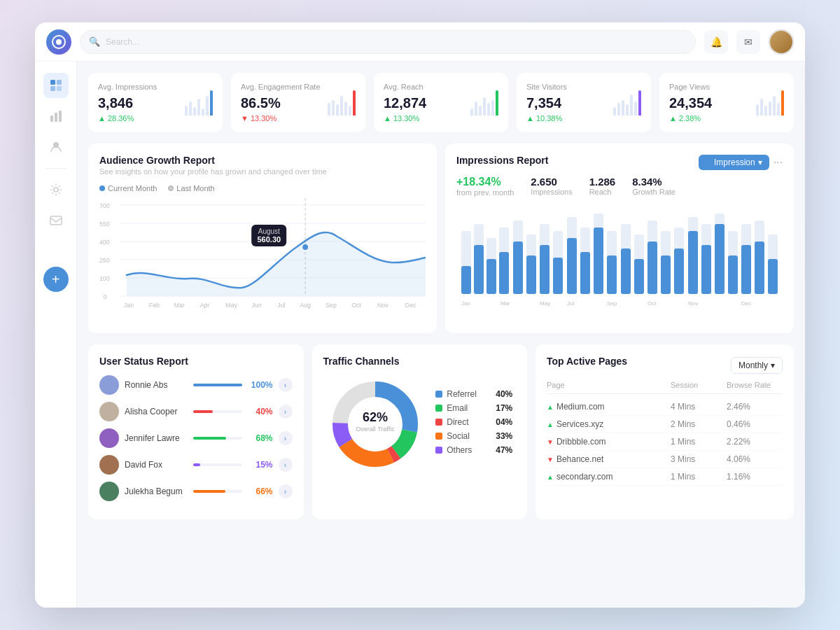 The image size is (840, 630). I want to click on audience-growth-title: Audience Growth Report, so click(262, 160).